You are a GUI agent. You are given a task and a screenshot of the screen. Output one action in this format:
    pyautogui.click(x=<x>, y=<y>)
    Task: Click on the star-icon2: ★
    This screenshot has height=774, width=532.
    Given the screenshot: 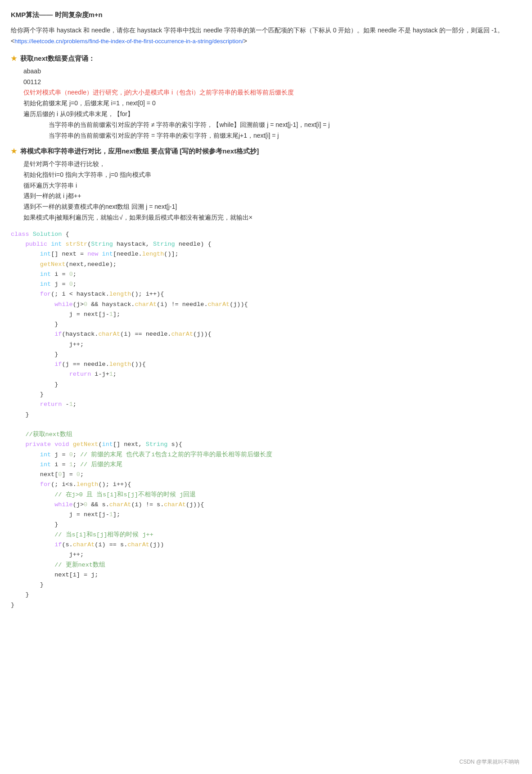 What is the action you would take?
    pyautogui.click(x=14, y=151)
    